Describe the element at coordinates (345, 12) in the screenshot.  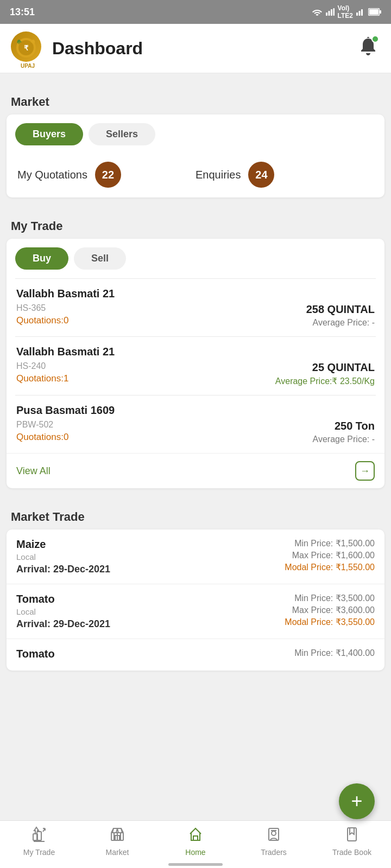
I see `lte-badge: Vol)LTE2` at that location.